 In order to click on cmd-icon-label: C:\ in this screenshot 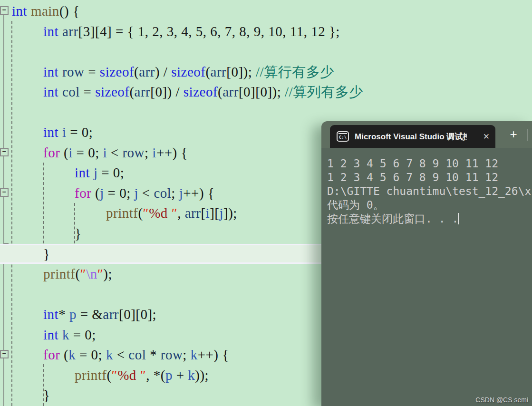, I will do `click(343, 138)`.